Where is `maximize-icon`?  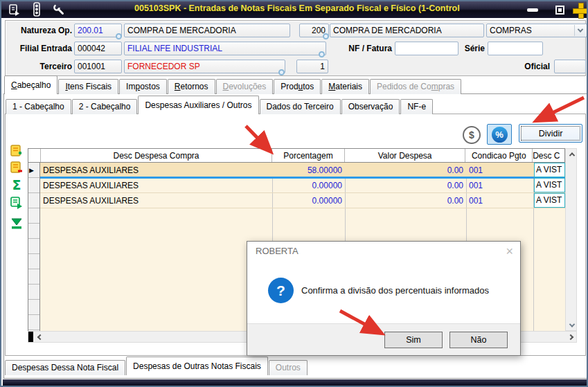 maximize-icon is located at coordinates (560, 10).